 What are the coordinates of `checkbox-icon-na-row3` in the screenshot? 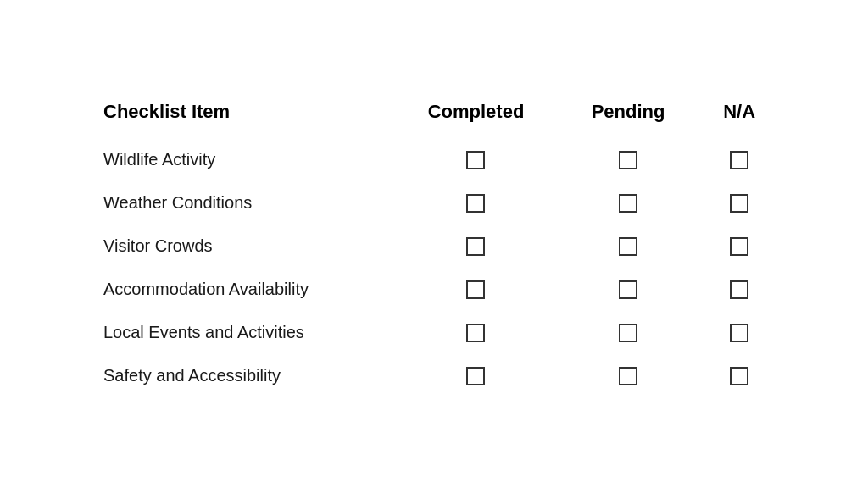 It's located at (739, 290).